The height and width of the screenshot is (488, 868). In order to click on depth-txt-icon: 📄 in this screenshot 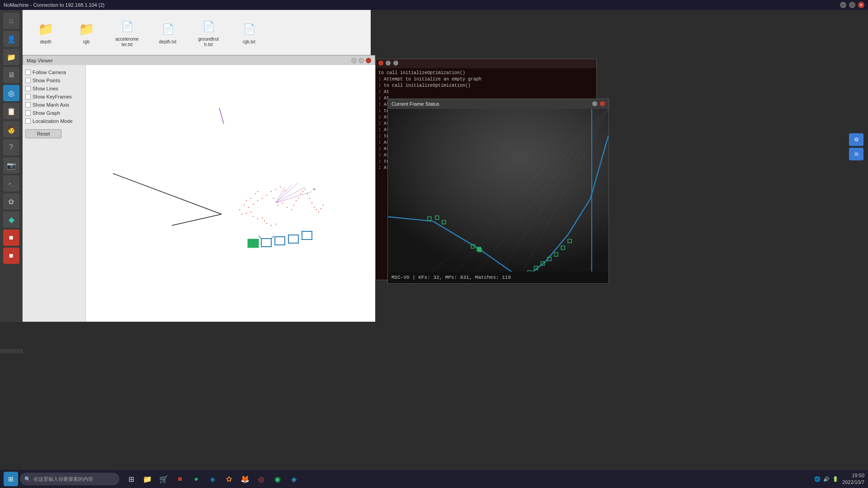, I will do `click(168, 29)`.